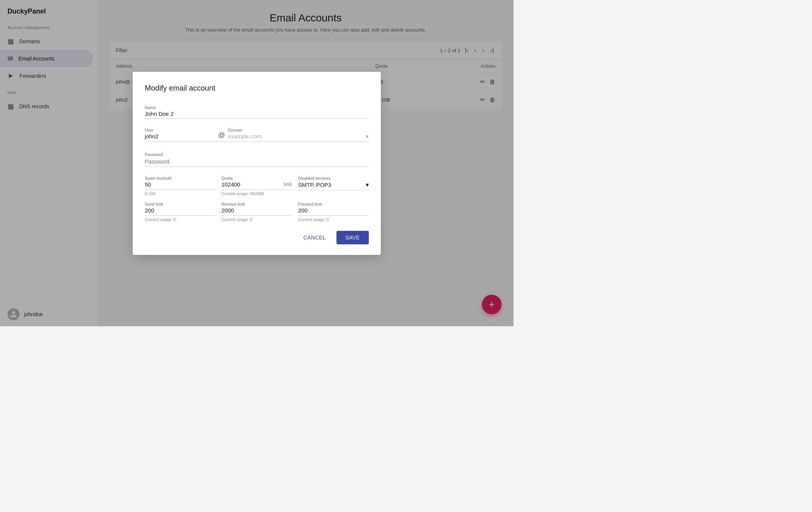 Image resolution: width=812 pixels, height=512 pixels. I want to click on forward-limit-input, so click(333, 211).